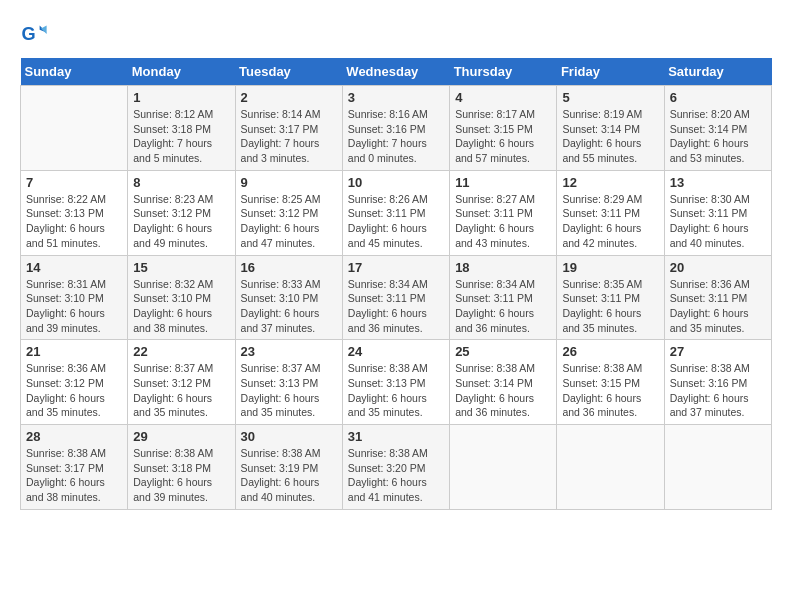  I want to click on week-row-2: 7Sunrise: 8:22 AM Sunset: 3:13 PM Daylig…, so click(396, 212).